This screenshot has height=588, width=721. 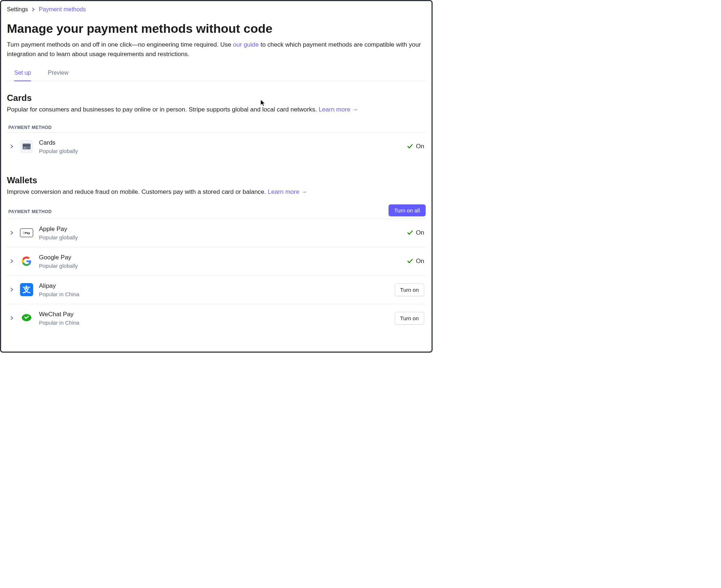 I want to click on method-info: Apple Pay Popular globally, so click(x=223, y=233).